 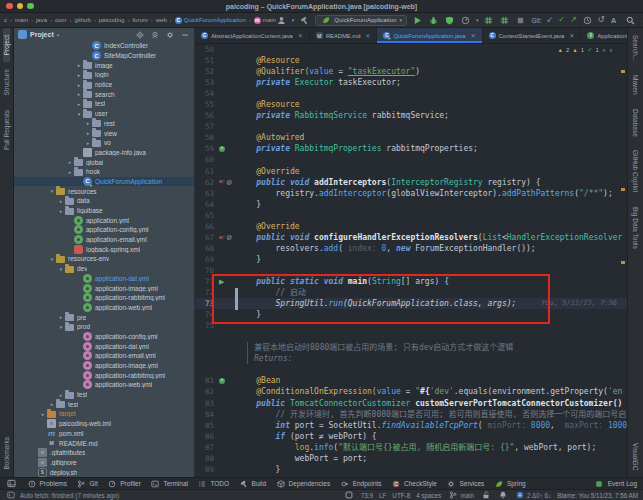 I want to click on layout-icon, so click(x=12, y=484).